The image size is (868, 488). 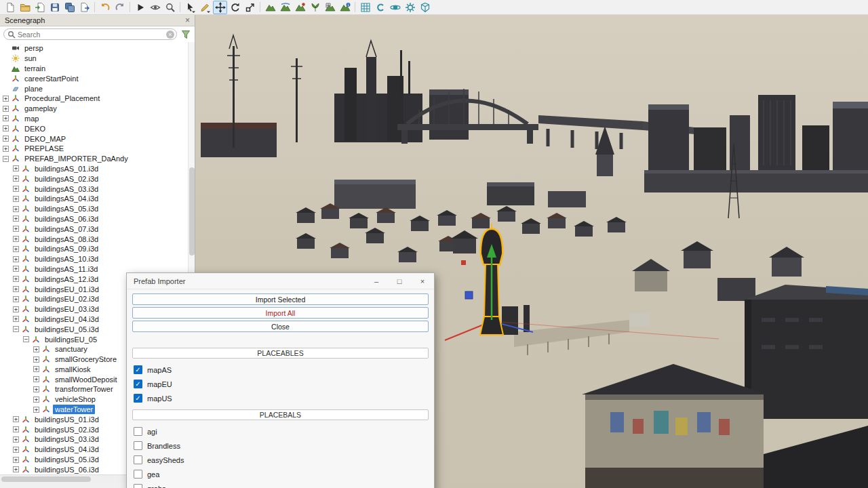 What do you see at coordinates (380, 7) in the screenshot?
I see `c-tool-button` at bounding box center [380, 7].